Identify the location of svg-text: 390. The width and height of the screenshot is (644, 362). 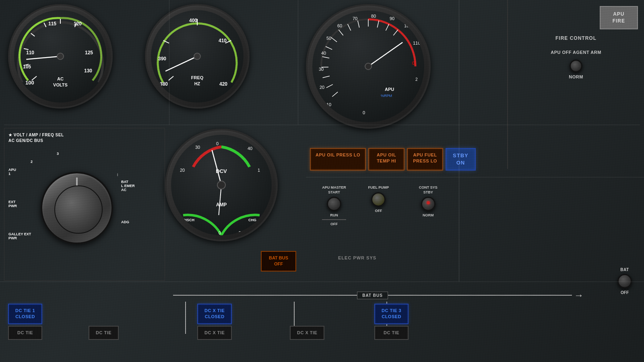
(162, 59).